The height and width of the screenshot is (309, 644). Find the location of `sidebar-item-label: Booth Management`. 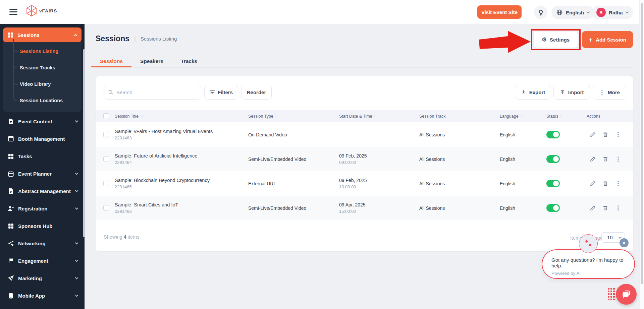

sidebar-item-label: Booth Management is located at coordinates (42, 139).